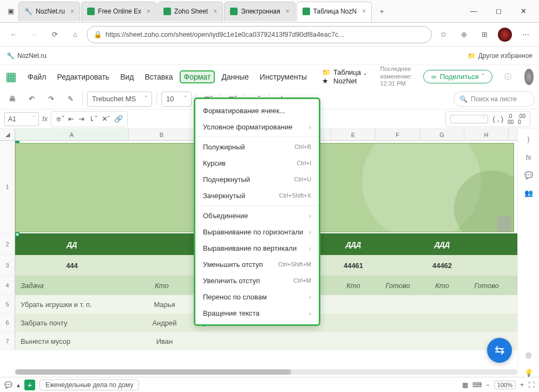 The image size is (539, 392). What do you see at coordinates (27, 56) in the screenshot?
I see `bookmark-item: 🔧NozNet.ru` at bounding box center [27, 56].